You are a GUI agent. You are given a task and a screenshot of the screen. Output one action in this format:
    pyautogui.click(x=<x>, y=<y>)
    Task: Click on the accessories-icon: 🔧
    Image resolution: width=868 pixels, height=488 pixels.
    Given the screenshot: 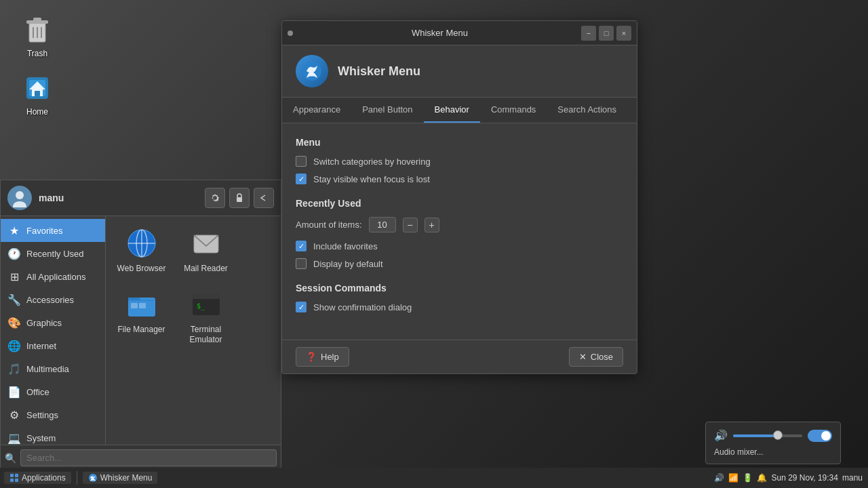 What is the action you would take?
    pyautogui.click(x=14, y=300)
    